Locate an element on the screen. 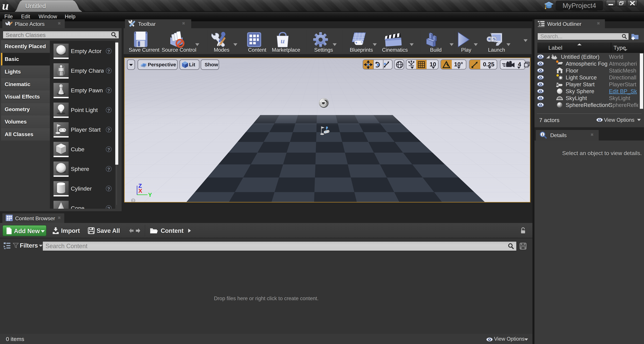 This screenshot has height=344, width=644. svg-text: u is located at coordinates (283, 41).